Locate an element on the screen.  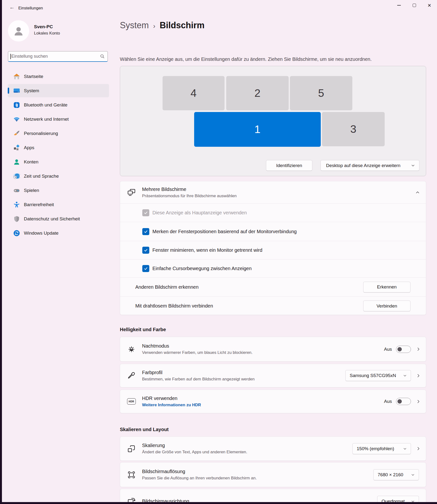
sidebar-item-label: Apps is located at coordinates (29, 148).